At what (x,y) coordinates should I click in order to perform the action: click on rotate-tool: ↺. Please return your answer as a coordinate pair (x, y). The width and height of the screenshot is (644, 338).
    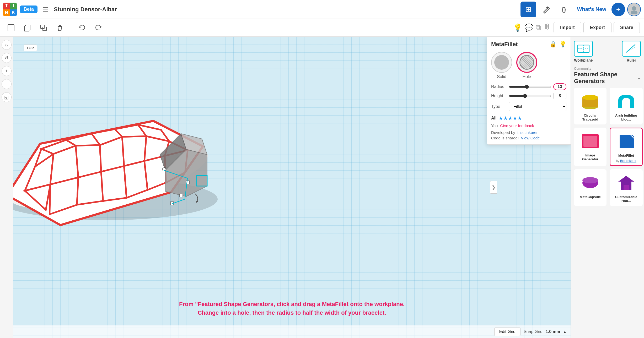
    Looking at the image, I should click on (7, 58).